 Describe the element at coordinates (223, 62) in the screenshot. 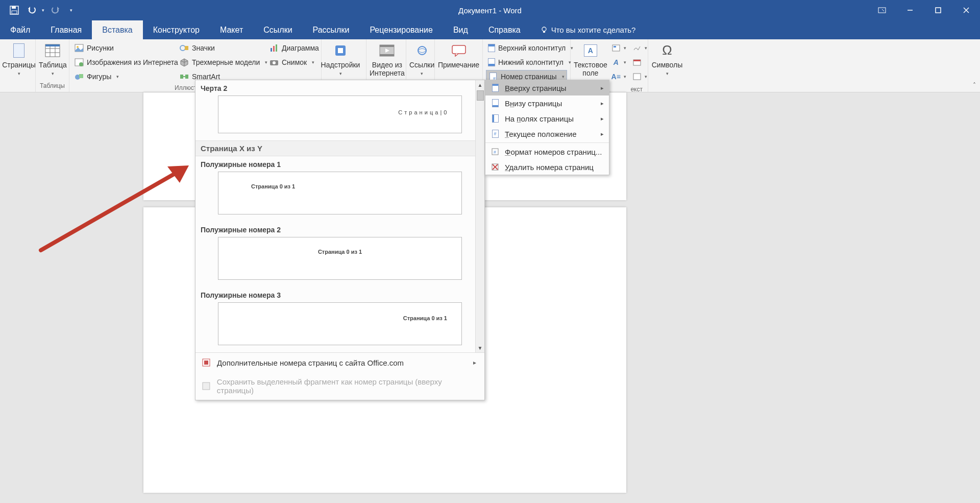

I see `3d-models-button: Трехмерные модели` at that location.